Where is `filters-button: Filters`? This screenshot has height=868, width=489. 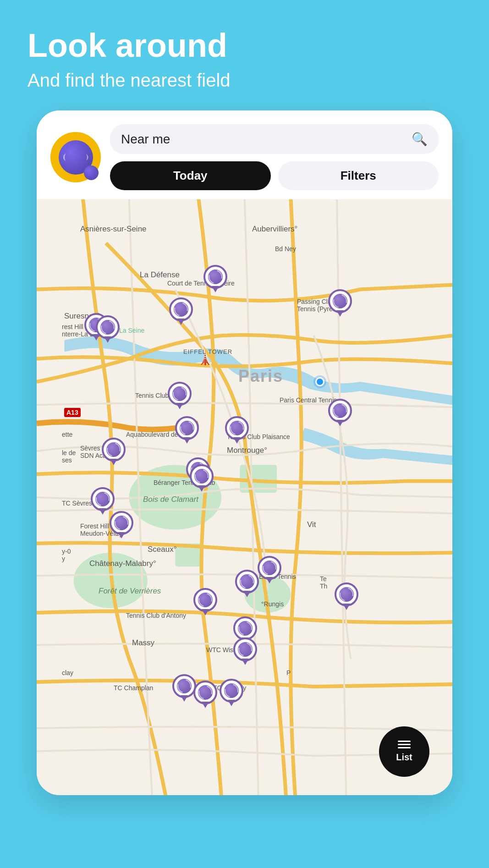 filters-button: Filters is located at coordinates (358, 176).